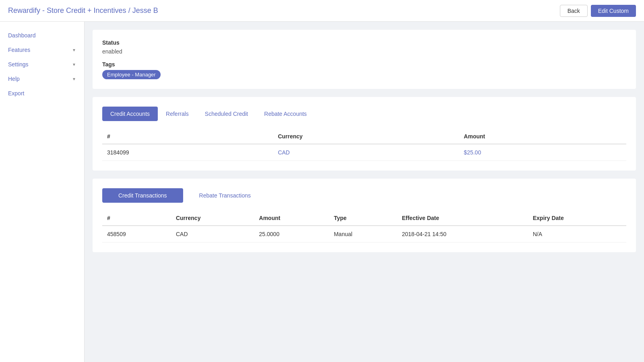  Describe the element at coordinates (574, 11) in the screenshot. I see `back-button: Back` at that location.